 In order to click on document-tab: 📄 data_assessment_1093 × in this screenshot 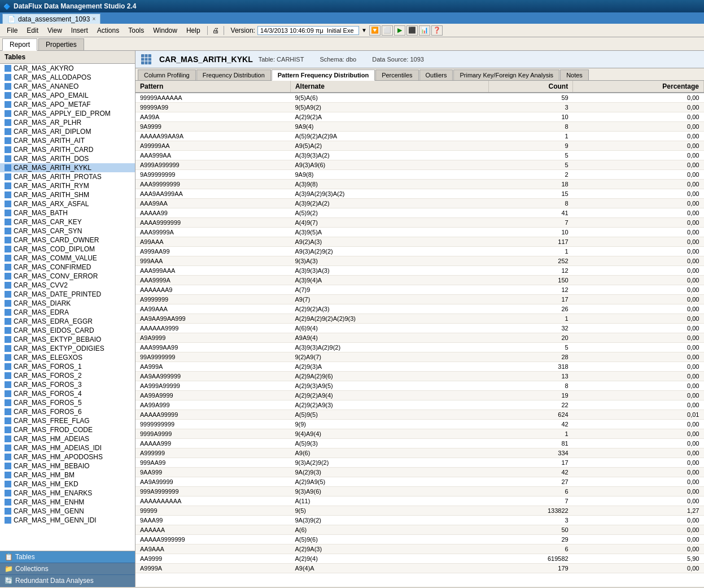, I will do `click(51, 19)`.